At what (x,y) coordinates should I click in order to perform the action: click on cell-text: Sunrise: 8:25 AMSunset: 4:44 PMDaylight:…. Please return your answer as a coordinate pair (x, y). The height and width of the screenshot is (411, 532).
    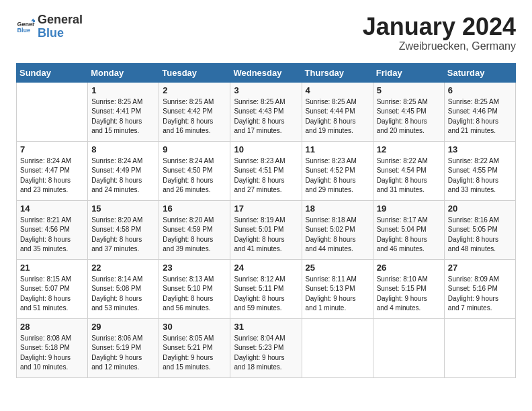
    Looking at the image, I should click on (337, 117).